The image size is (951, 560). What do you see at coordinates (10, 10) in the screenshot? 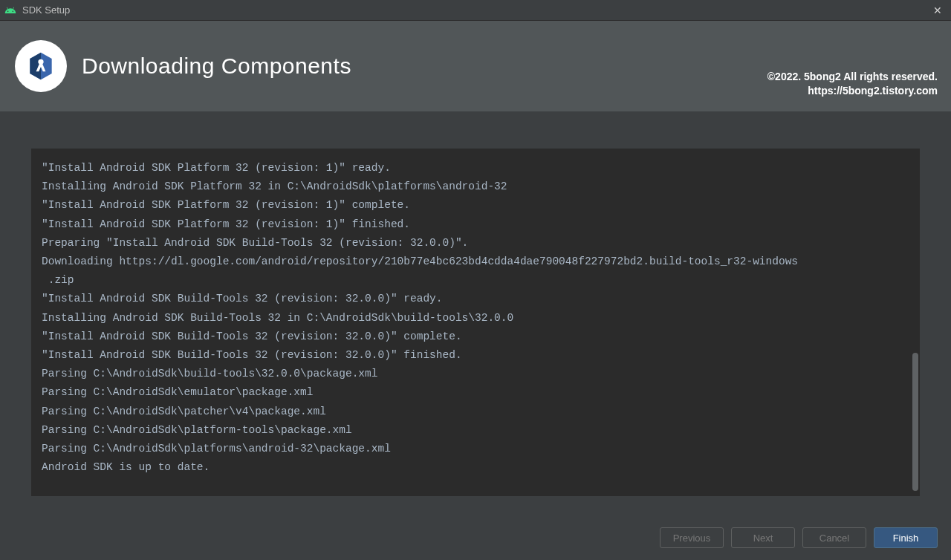
I see `android-icon` at bounding box center [10, 10].